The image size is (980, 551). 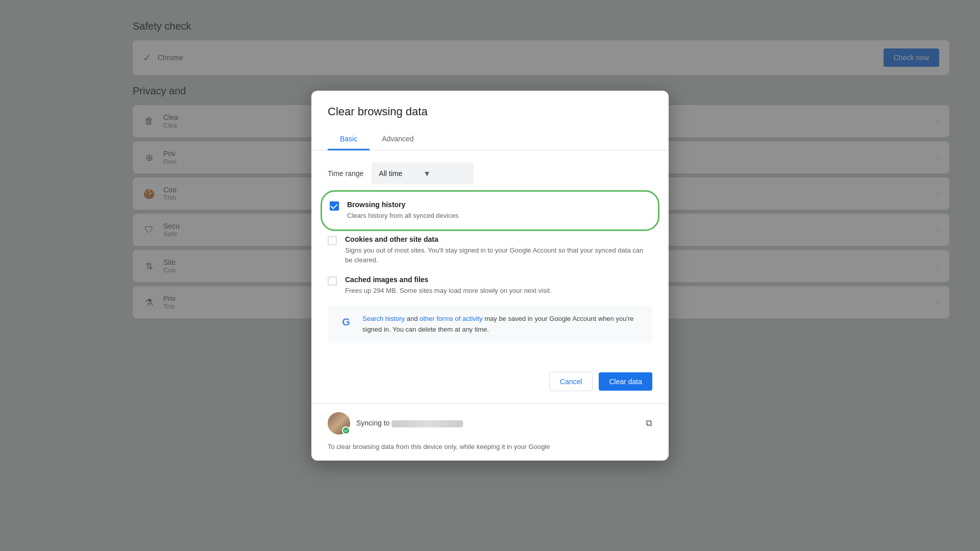 What do you see at coordinates (499, 290) in the screenshot?
I see `cached-desc: Frees up 294 MB. Some sites may load mor…` at bounding box center [499, 290].